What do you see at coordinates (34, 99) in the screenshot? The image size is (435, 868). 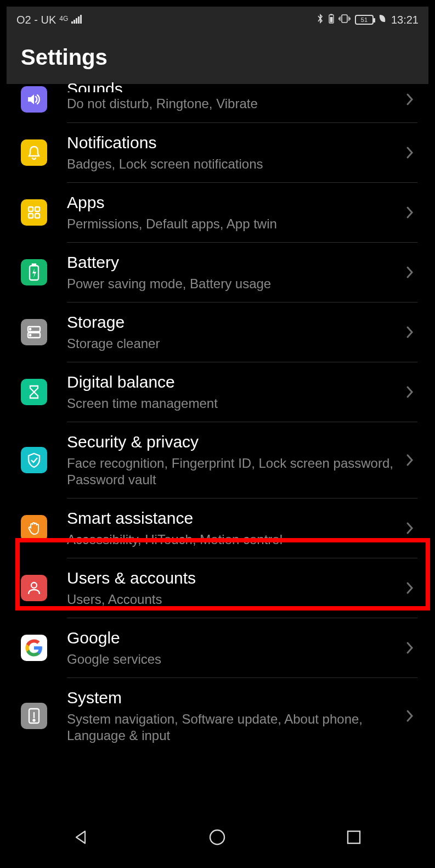 I see `sound-icon` at bounding box center [34, 99].